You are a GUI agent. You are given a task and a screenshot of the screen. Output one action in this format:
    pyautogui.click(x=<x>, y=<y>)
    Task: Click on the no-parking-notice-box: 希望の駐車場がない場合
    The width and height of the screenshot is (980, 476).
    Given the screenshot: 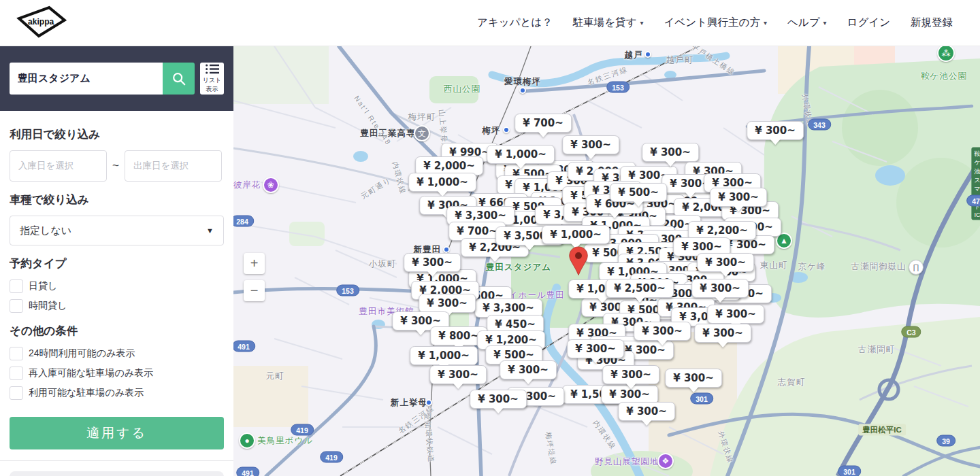 What is the action you would take?
    pyautogui.click(x=117, y=473)
    